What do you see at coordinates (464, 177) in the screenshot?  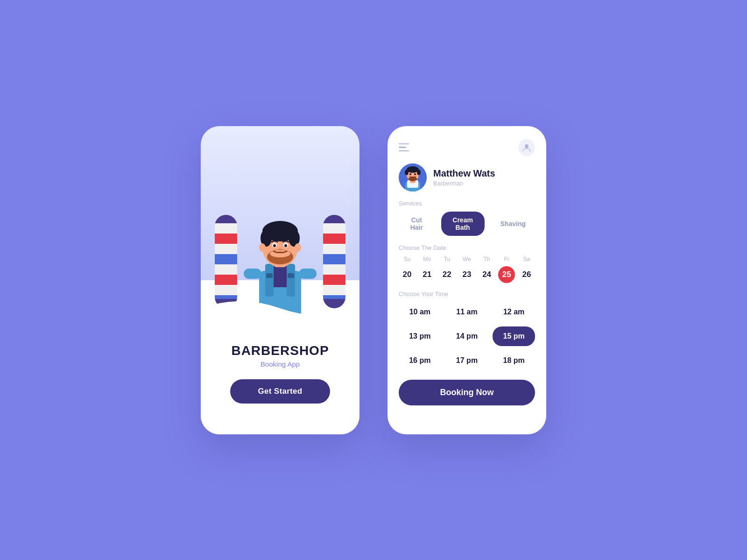 I see `barber-details: Matthew Wats Barberman` at bounding box center [464, 177].